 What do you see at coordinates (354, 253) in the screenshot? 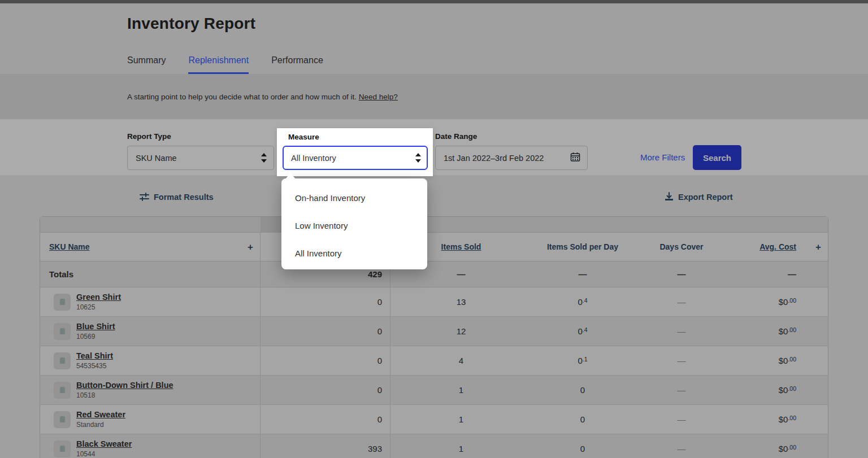
I see `menu-option-all-inventory: All Inventory` at bounding box center [354, 253].